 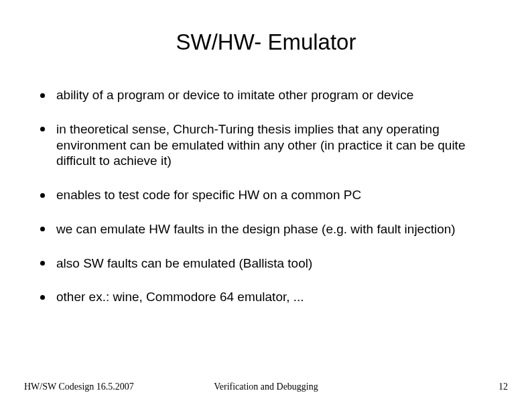 I want to click on footer-center: Verification and Debugging, so click(x=266, y=387).